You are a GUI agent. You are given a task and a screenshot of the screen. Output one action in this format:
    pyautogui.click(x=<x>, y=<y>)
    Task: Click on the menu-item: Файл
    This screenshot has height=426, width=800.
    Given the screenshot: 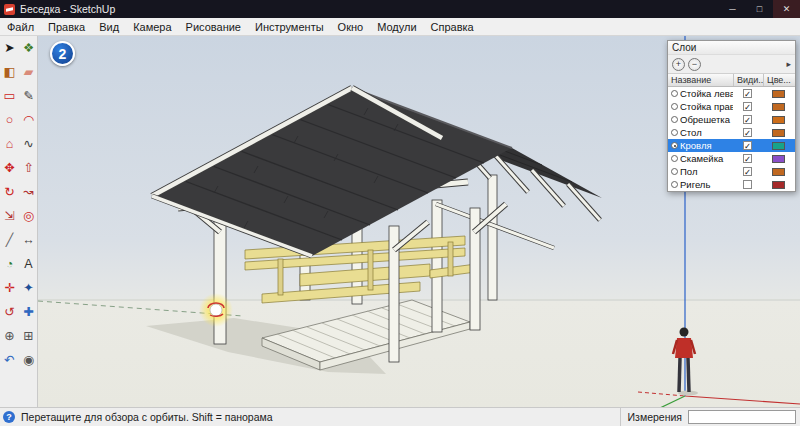 What is the action you would take?
    pyautogui.click(x=20, y=26)
    